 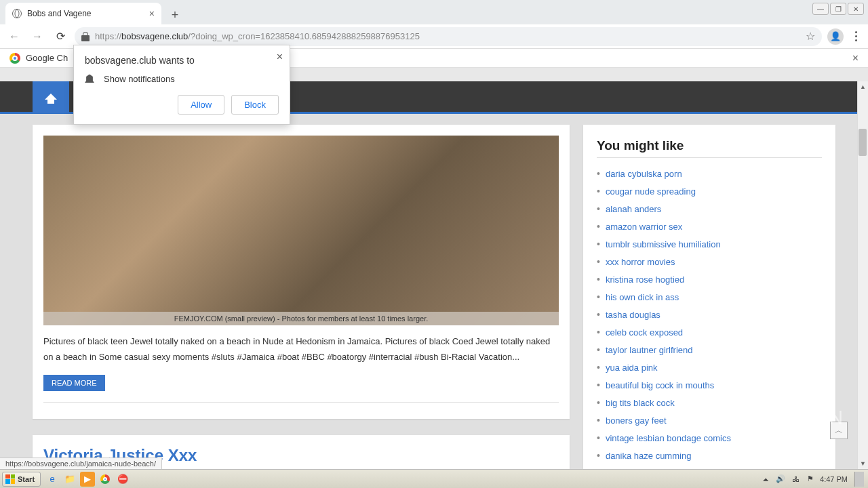 What do you see at coordinates (123, 479) in the screenshot?
I see `shield-icon: ⛔` at bounding box center [123, 479].